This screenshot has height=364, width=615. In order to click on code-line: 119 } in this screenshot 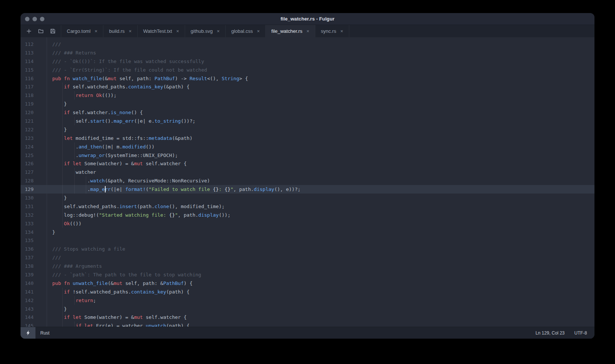, I will do `click(308, 104)`.